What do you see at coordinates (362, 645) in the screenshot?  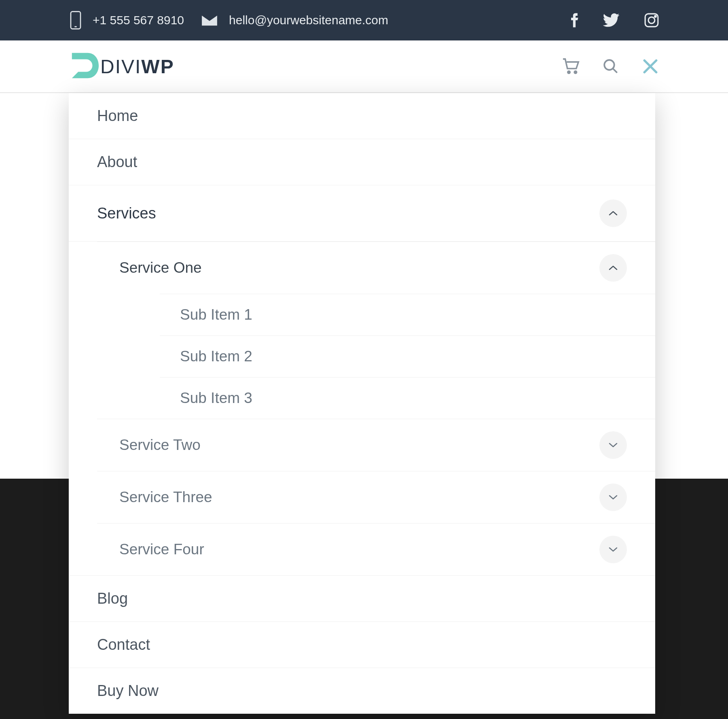 I see `menu-item-contact: Contact` at bounding box center [362, 645].